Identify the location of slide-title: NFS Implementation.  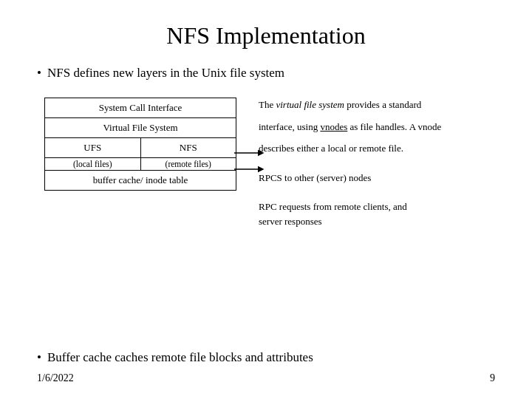
(266, 35).